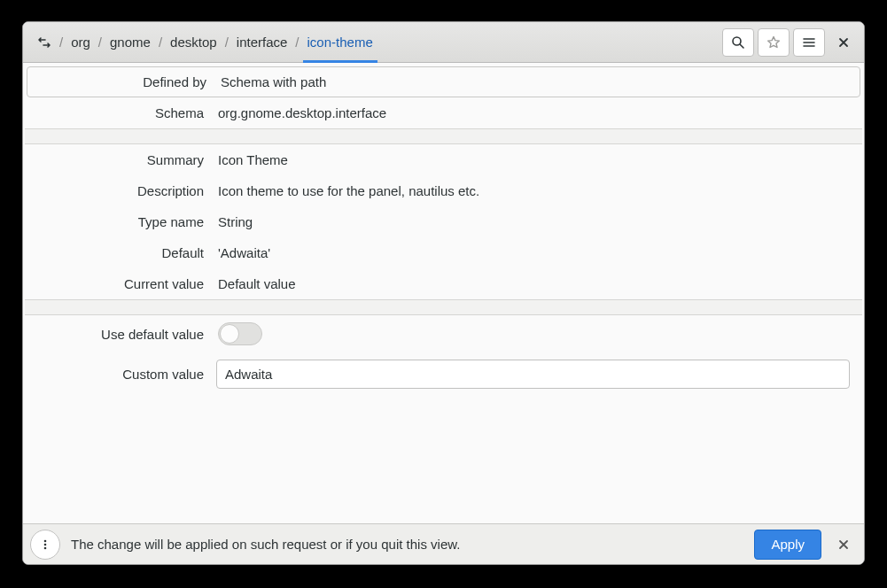 The width and height of the screenshot is (887, 588). I want to click on row-typename: Type name String, so click(443, 221).